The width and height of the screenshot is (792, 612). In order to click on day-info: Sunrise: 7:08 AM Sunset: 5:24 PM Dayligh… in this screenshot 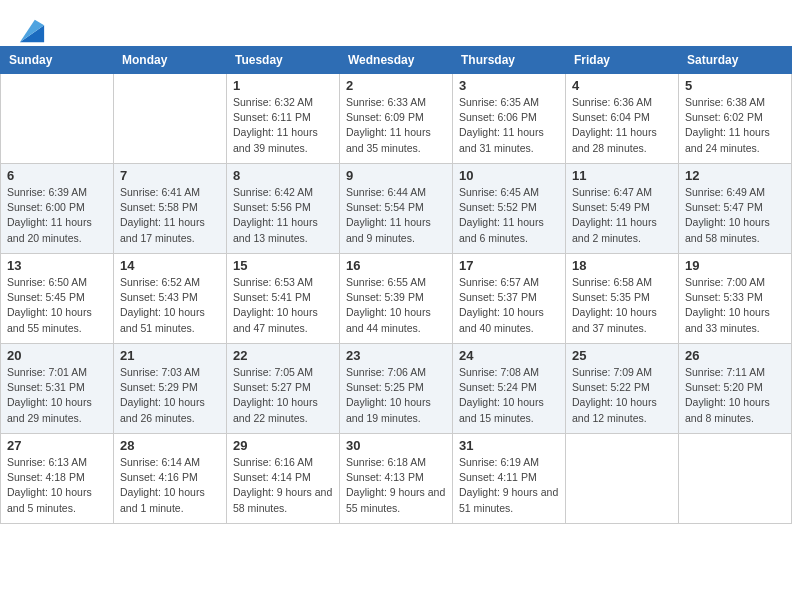, I will do `click(509, 396)`.